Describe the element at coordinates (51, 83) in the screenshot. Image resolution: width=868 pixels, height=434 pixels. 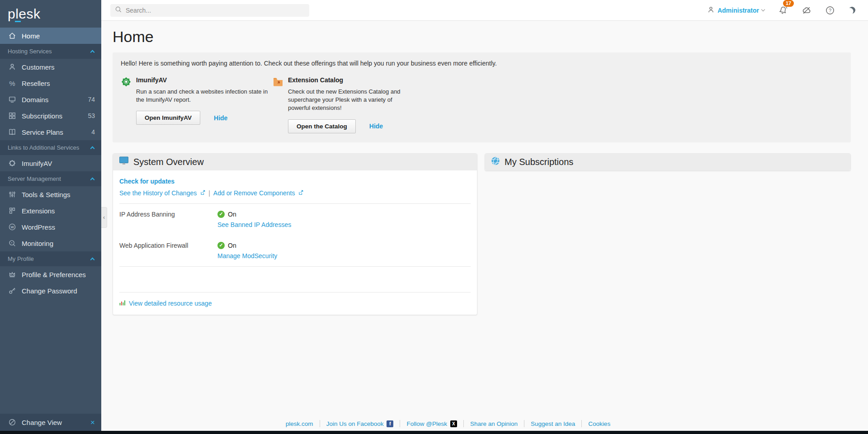
I see `sidebar-item-resellers: % Resellers` at that location.